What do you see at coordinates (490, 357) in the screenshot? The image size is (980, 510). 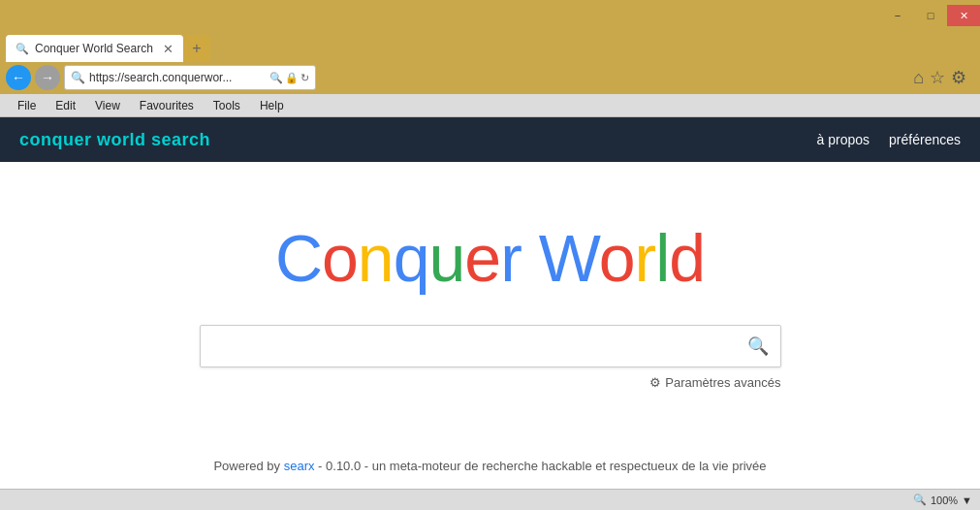 I see `search-container: 🔍 ⚙ Paramètres avancés` at bounding box center [490, 357].